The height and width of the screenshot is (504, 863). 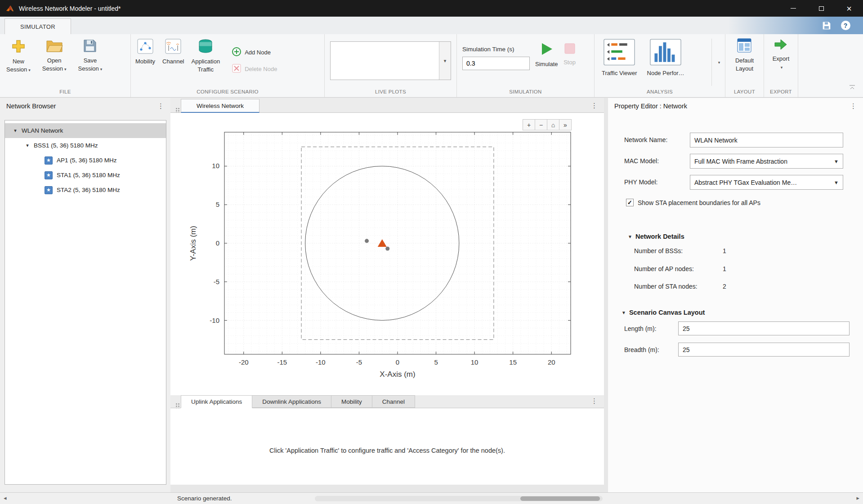 What do you see at coordinates (321, 362) in the screenshot?
I see `svg-text: -10` at bounding box center [321, 362].